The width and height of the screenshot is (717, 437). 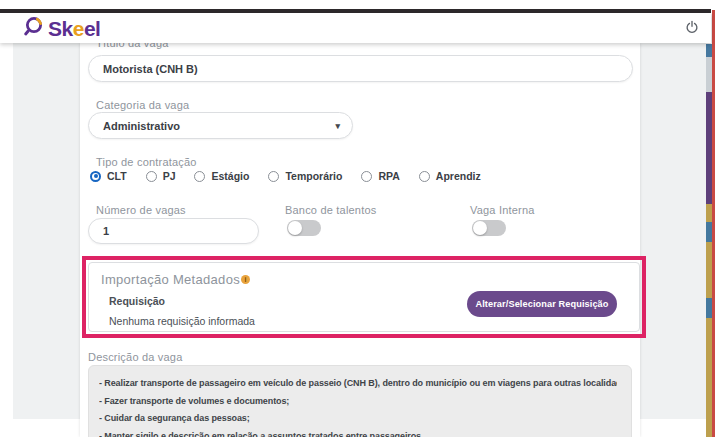 What do you see at coordinates (34, 28) in the screenshot?
I see `magnifier-logo-icon` at bounding box center [34, 28].